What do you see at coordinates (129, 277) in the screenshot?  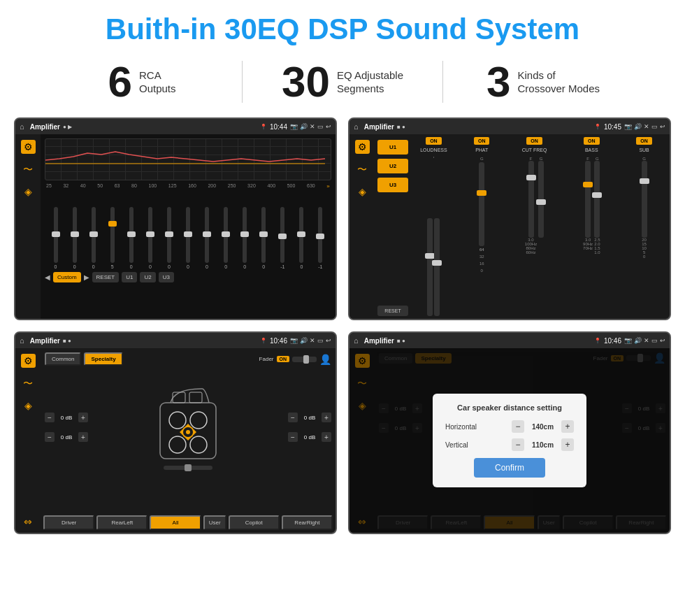 I see `u1-button: U1` at bounding box center [129, 277].